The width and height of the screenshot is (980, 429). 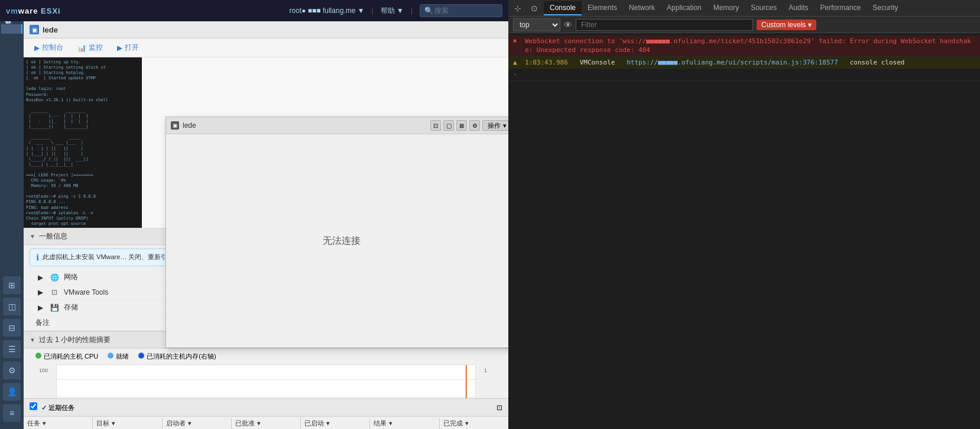 I want to click on console-prompt-line: ›, so click(x=744, y=75).